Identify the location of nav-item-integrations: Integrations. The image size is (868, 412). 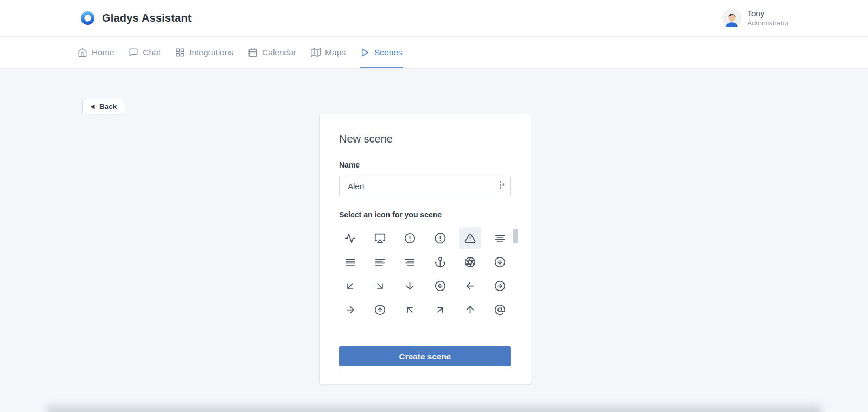
(204, 53).